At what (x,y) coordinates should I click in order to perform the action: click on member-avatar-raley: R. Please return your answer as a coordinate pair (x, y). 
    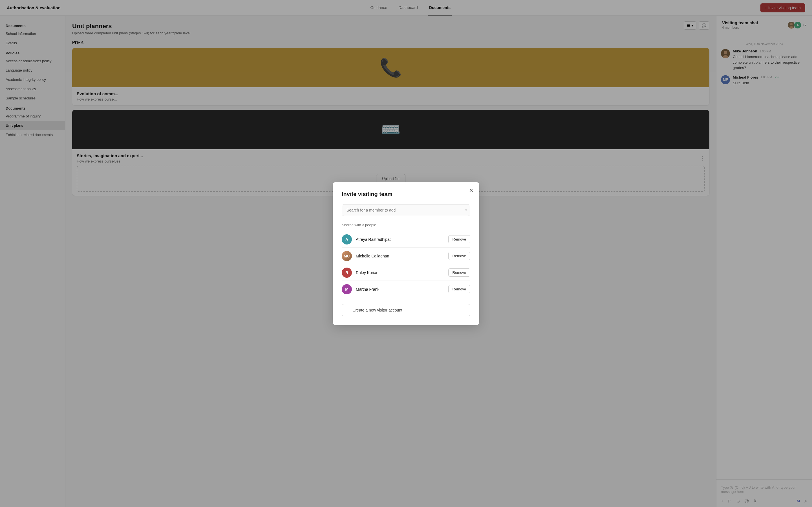
    Looking at the image, I should click on (347, 273).